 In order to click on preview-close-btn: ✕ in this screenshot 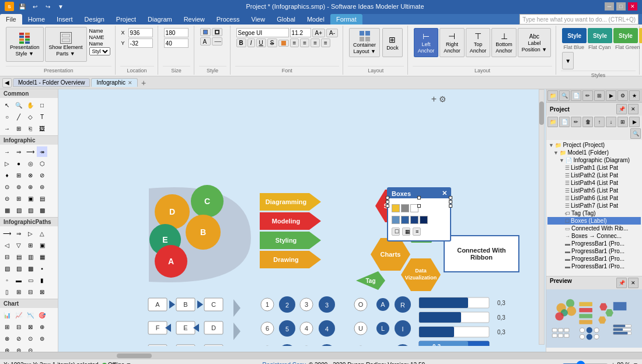, I will do `click(633, 283)`.